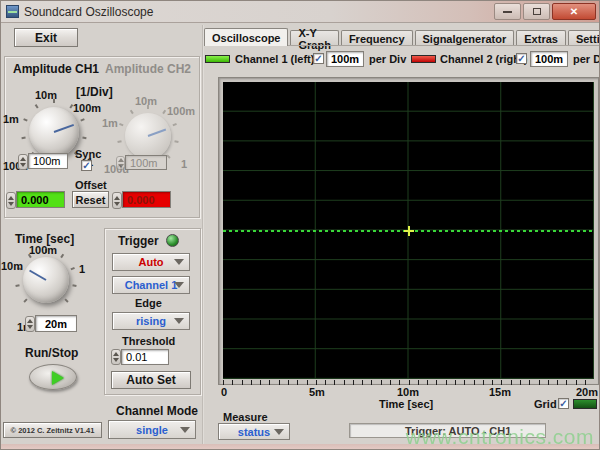 This screenshot has height=450, width=600. What do you see at coordinates (574, 12) in the screenshot?
I see `close-icon: ✕` at bounding box center [574, 12].